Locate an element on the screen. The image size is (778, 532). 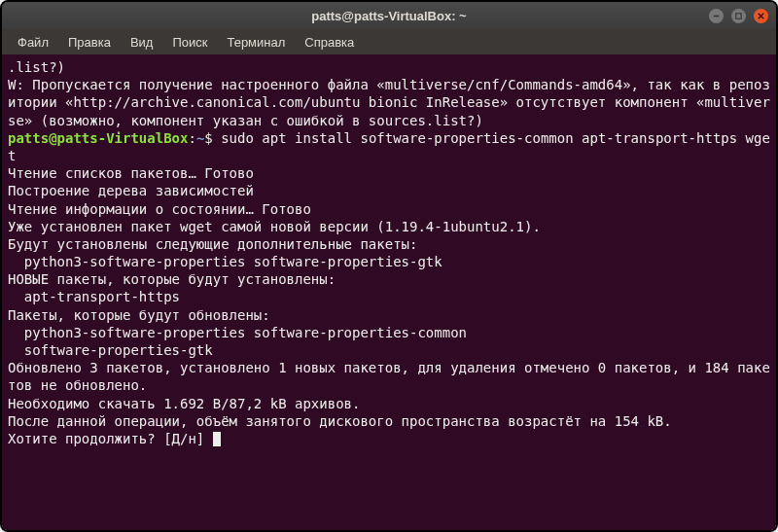
menubar: Файл Правка Вид Поиск Терминал Справка is located at coordinates (389, 42).